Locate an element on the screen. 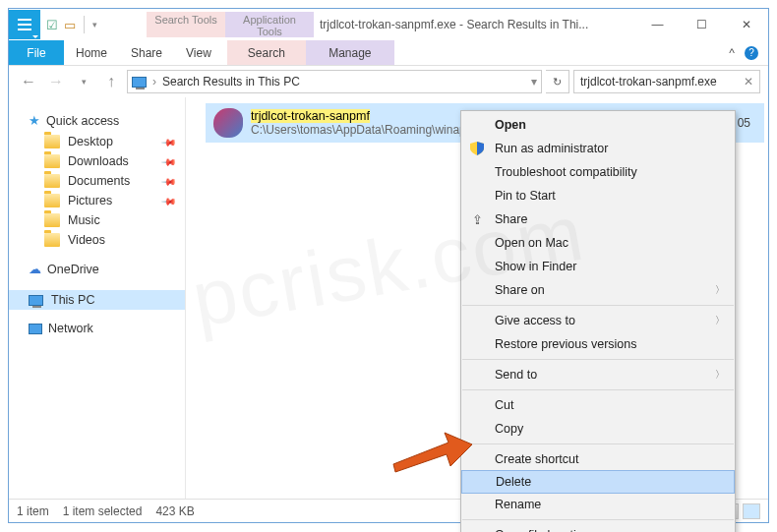 This screenshot has width=777, height=532. cm-rename: Rename is located at coordinates (598, 504).